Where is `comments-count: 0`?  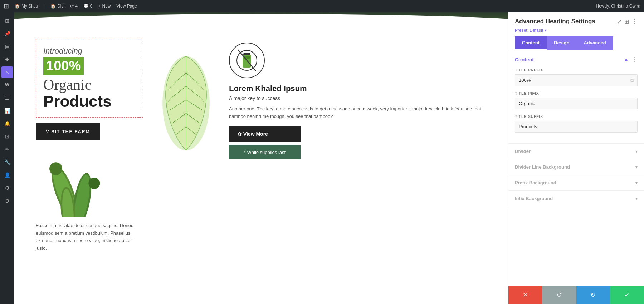
comments-count: 0 is located at coordinates (92, 6).